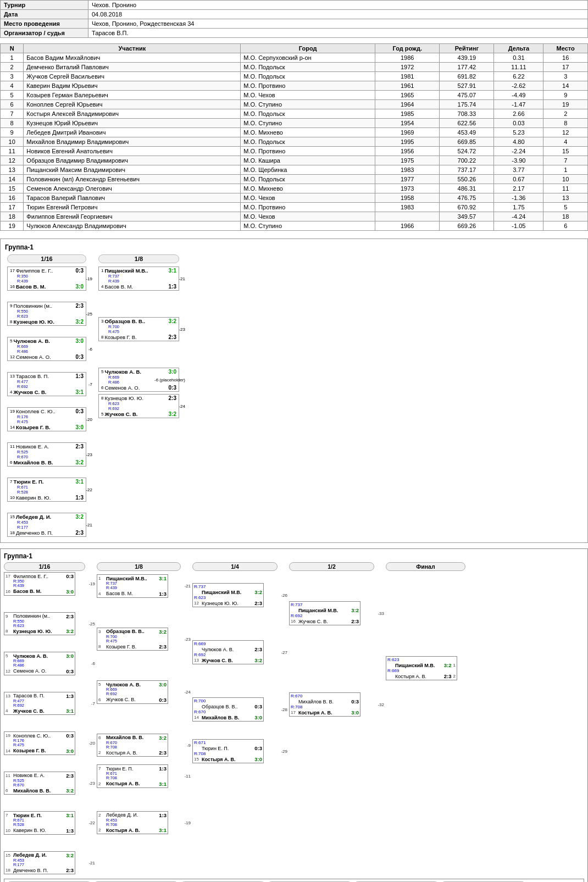 The height and width of the screenshot is (882, 588). Describe the element at coordinates (566, 179) in the screenshot. I see `cell-place: 10` at that location.